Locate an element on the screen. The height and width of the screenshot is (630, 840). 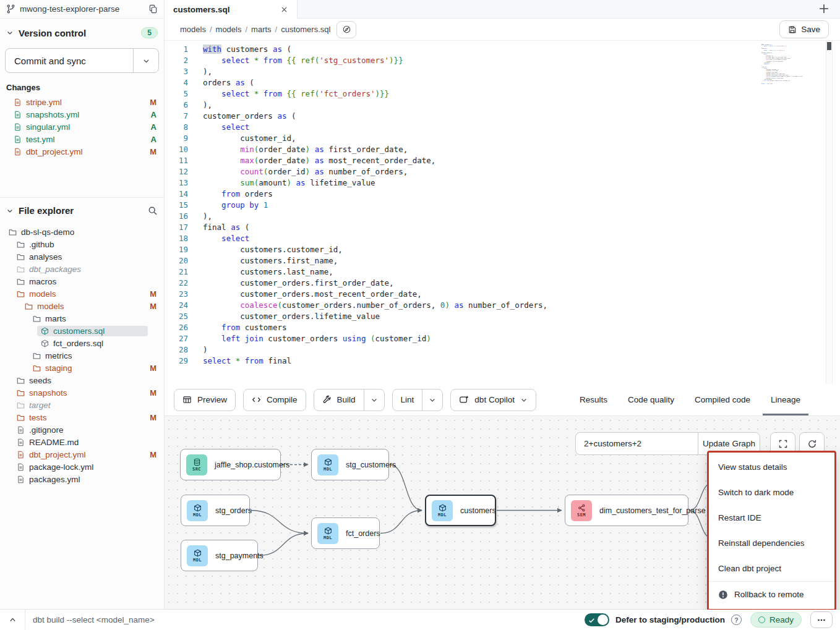
minimap-content: with customers as ( select * from {{ ref… is located at coordinates (782, 64).